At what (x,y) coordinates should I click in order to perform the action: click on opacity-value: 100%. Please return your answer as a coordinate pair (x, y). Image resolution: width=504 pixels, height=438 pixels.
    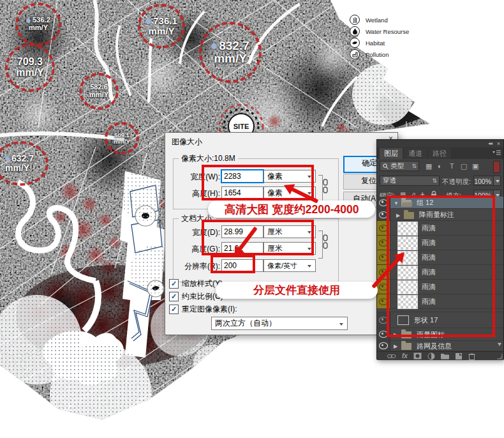
    Looking at the image, I should click on (484, 181).